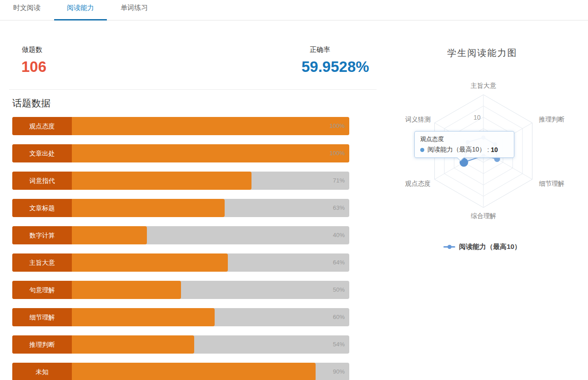 This screenshot has height=380, width=588. What do you see at coordinates (42, 235) in the screenshot?
I see `bar-category-label: 数字计算` at bounding box center [42, 235].